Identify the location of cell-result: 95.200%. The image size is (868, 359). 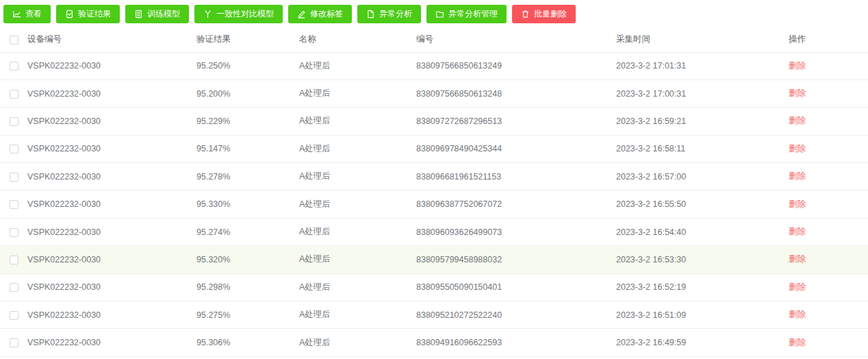
(248, 93).